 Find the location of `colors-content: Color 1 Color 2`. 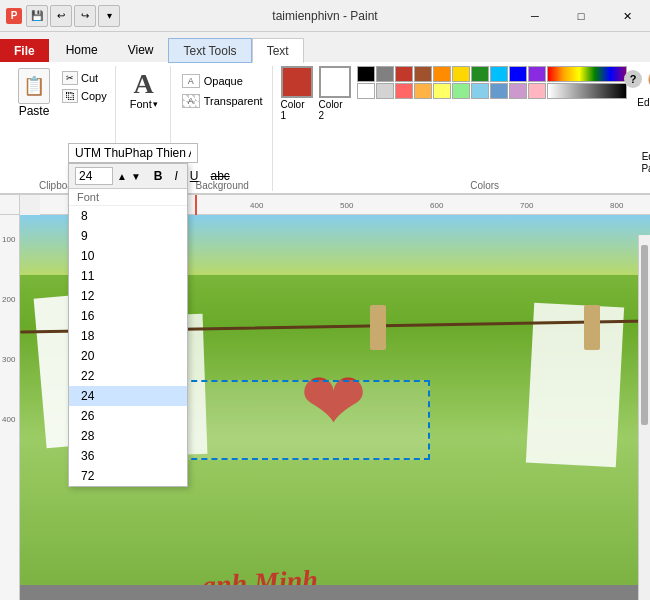

colors-content: Color 1 Color 2 is located at coordinates (466, 122).